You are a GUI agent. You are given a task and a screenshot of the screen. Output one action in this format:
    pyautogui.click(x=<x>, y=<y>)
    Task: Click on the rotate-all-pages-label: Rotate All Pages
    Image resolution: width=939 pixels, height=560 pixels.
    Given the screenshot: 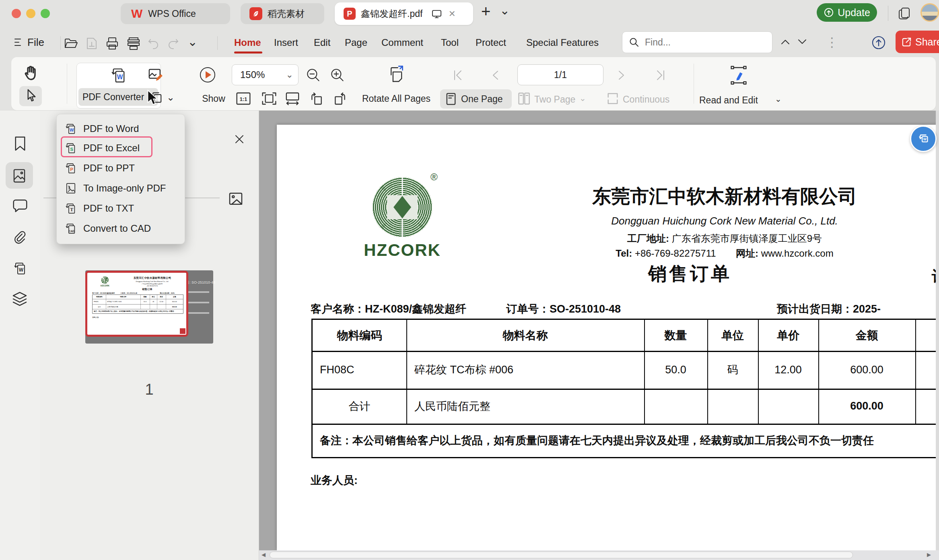 What is the action you would take?
    pyautogui.click(x=396, y=99)
    